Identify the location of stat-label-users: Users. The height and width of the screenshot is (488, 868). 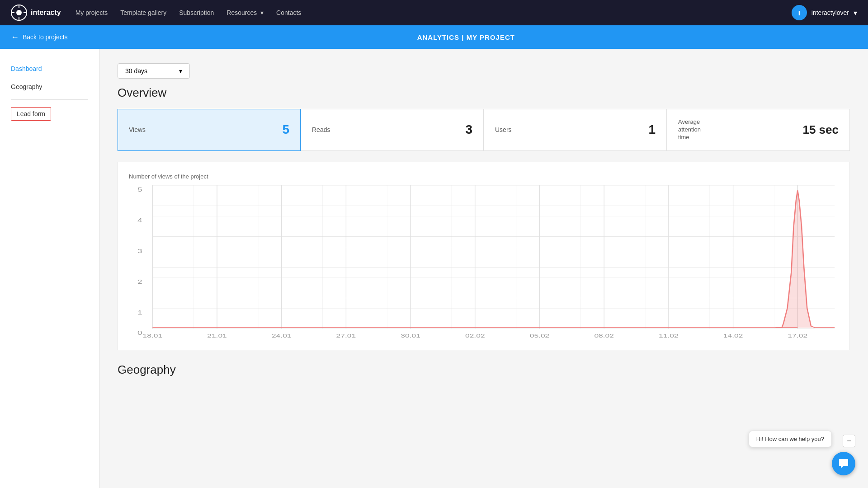
(504, 130).